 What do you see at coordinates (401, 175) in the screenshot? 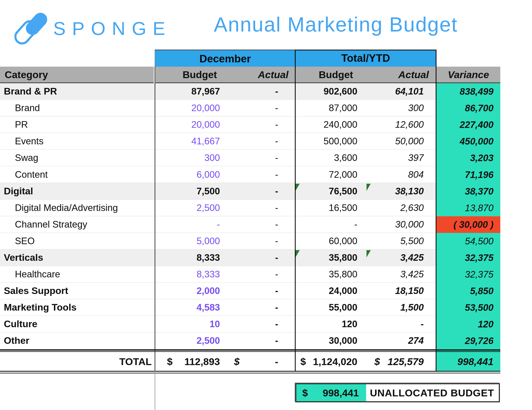
I see `cell-ytd-actual: 804` at bounding box center [401, 175].